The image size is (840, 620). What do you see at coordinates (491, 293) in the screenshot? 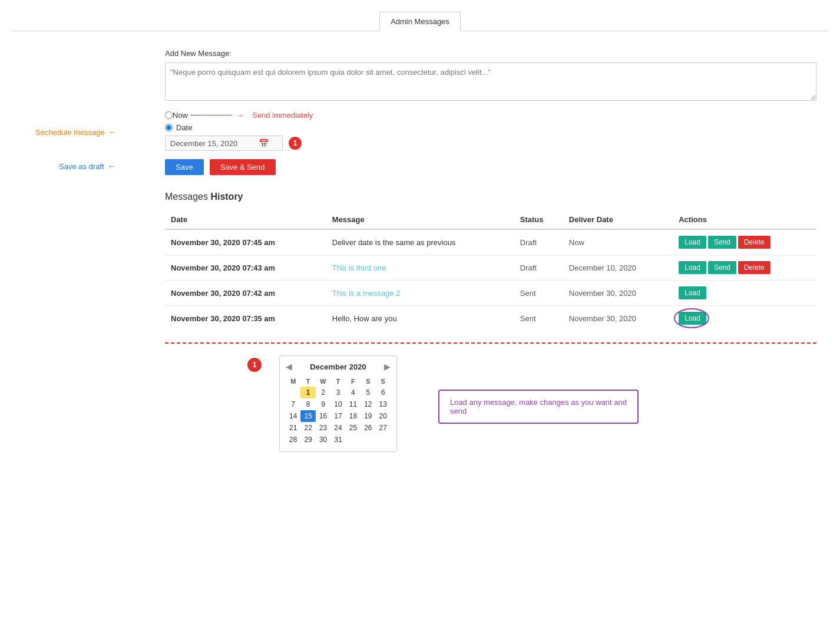
I see `table-row: November 30, 2020 07:42 amThis is a mess…` at bounding box center [491, 293].